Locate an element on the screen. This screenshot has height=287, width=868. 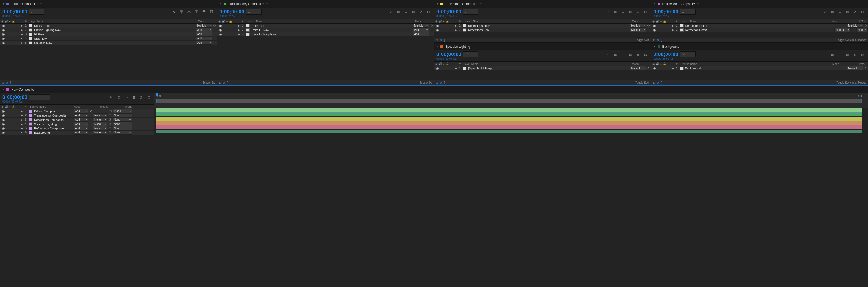
layer-name: Specular Lighting is located at coordinates (53, 124).